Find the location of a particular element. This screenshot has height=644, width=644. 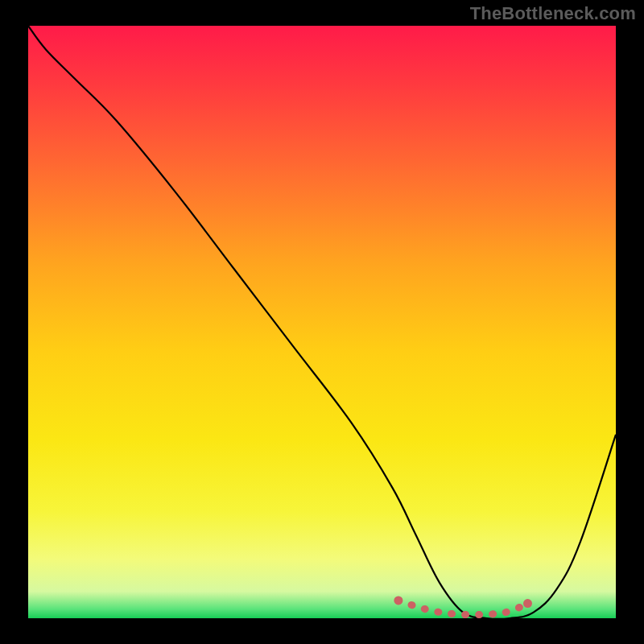

watermark-text: TheBottleneck.com is located at coordinates (553, 14).